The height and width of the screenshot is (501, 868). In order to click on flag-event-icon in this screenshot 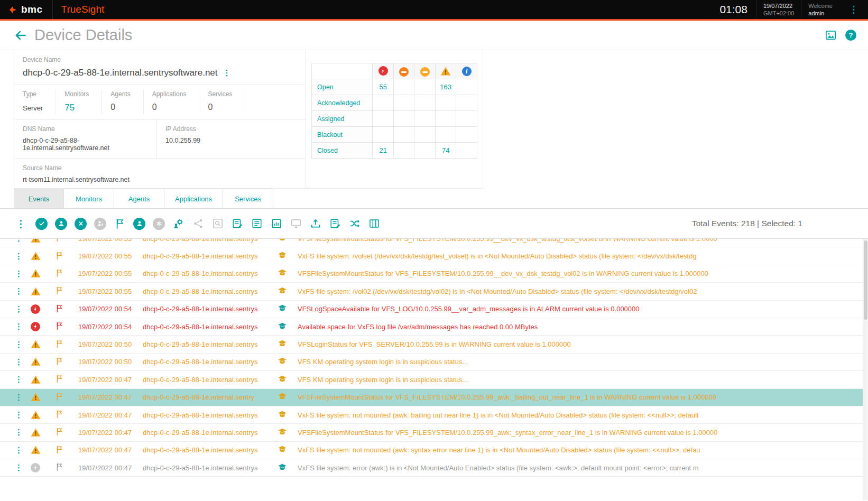, I will do `click(119, 224)`.